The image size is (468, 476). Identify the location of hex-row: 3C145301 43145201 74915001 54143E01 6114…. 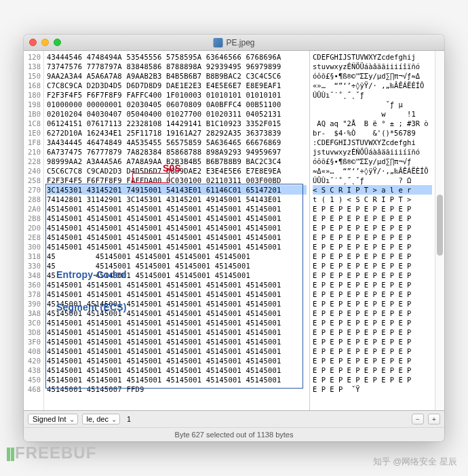
(176, 190).